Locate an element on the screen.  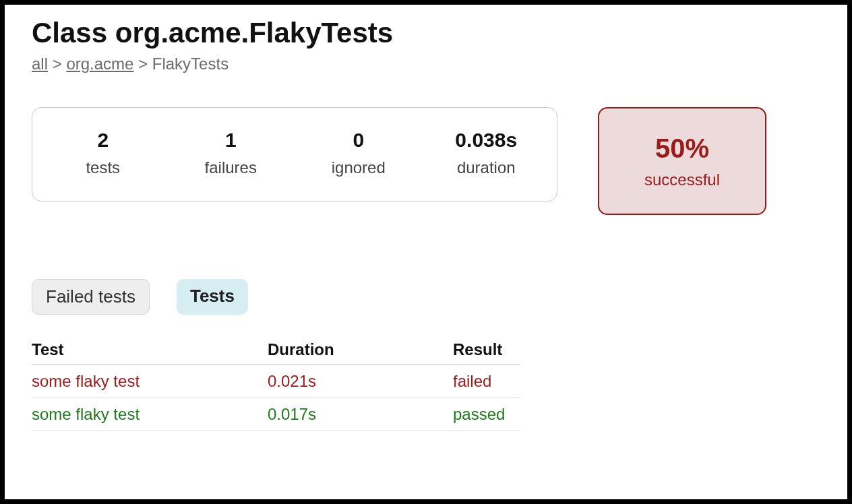
metric-value: 2 is located at coordinates (103, 140).